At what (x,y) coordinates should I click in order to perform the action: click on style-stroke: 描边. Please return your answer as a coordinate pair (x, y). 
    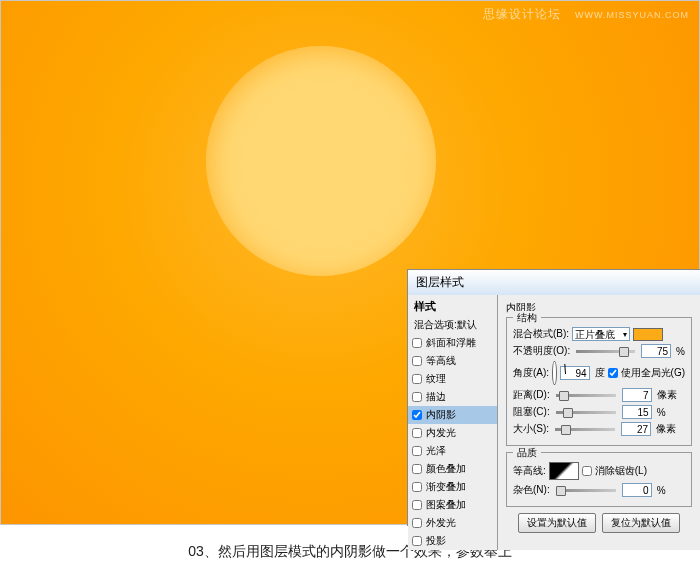
    Looking at the image, I should click on (452, 397).